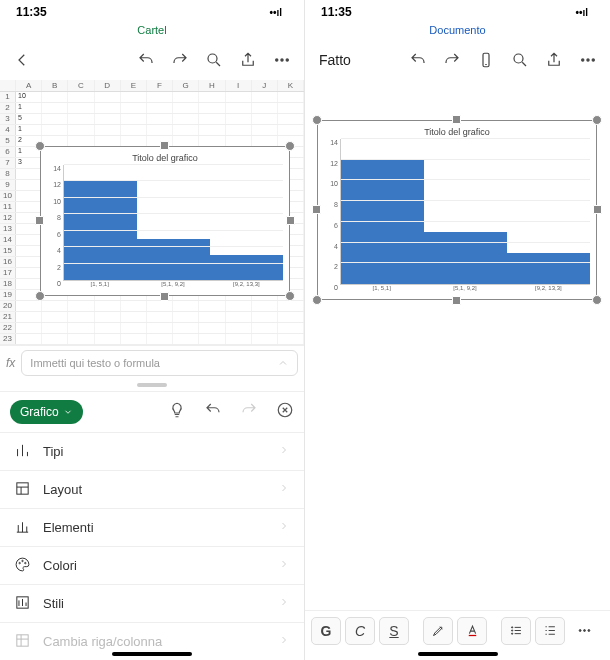 This screenshot has height=660, width=610. I want to click on done-button: Fatto, so click(335, 60).